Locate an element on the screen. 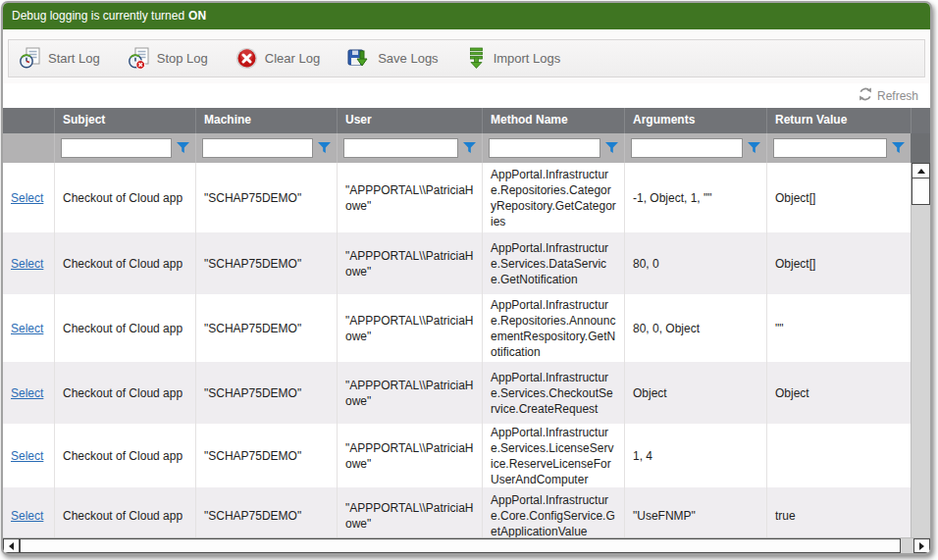 The height and width of the screenshot is (560, 938). vertical-scrollbar is located at coordinates (920, 350).